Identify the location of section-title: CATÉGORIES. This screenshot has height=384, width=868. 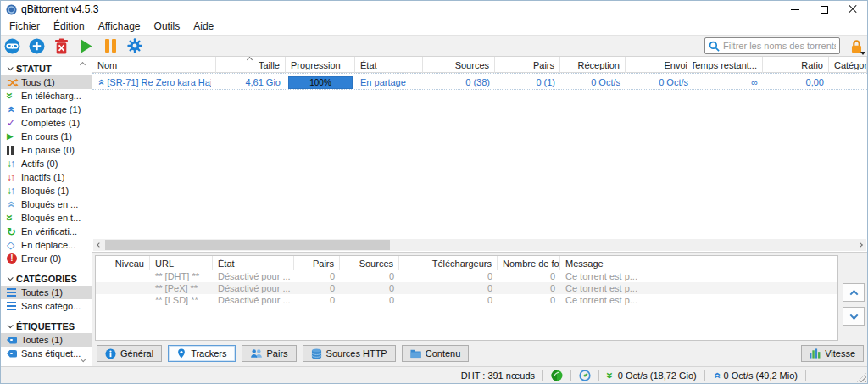
(47, 279).